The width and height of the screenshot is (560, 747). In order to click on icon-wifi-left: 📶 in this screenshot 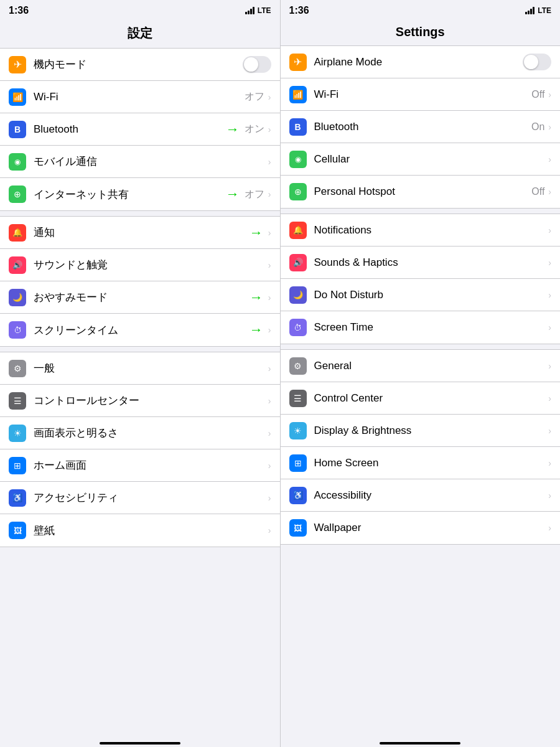, I will do `click(17, 97)`.